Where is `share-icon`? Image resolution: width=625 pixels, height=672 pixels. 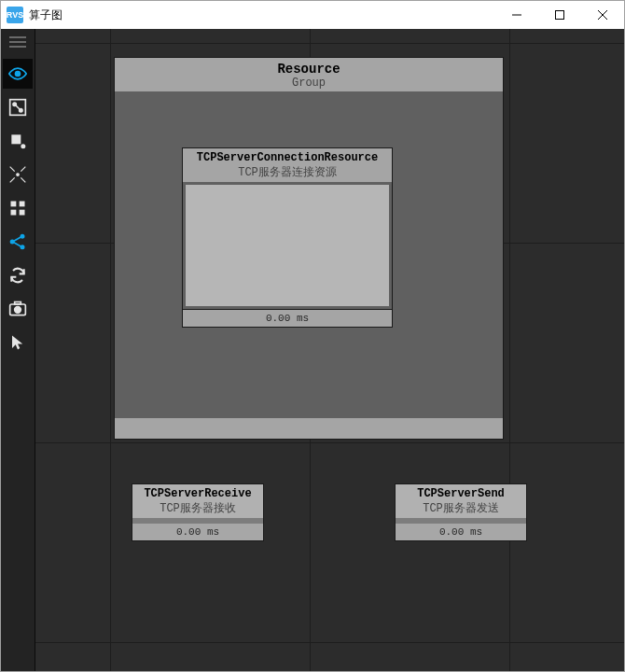
share-icon is located at coordinates (18, 242).